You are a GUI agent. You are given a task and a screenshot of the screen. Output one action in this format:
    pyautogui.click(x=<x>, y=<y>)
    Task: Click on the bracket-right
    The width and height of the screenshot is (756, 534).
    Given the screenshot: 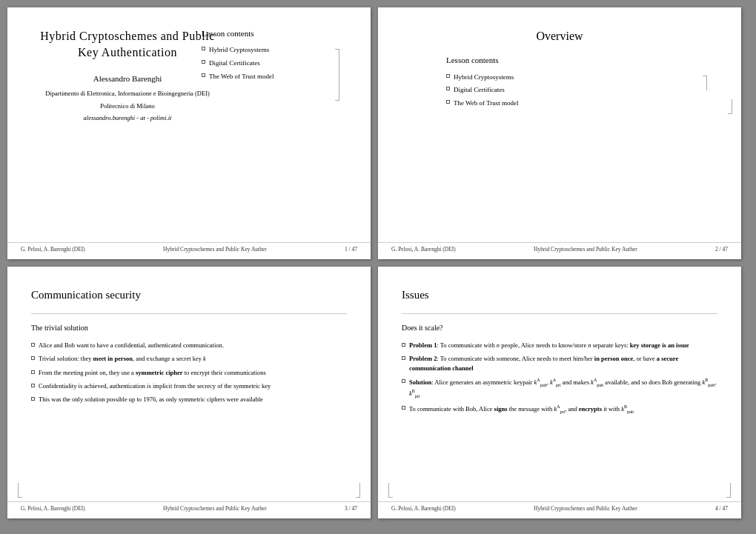 What is the action you would take?
    pyautogui.click(x=337, y=75)
    